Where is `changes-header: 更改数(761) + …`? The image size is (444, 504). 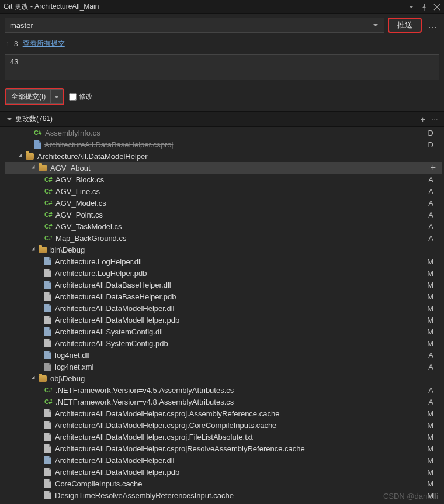
changes-header: 更改数(761) + … is located at coordinates (222, 119).